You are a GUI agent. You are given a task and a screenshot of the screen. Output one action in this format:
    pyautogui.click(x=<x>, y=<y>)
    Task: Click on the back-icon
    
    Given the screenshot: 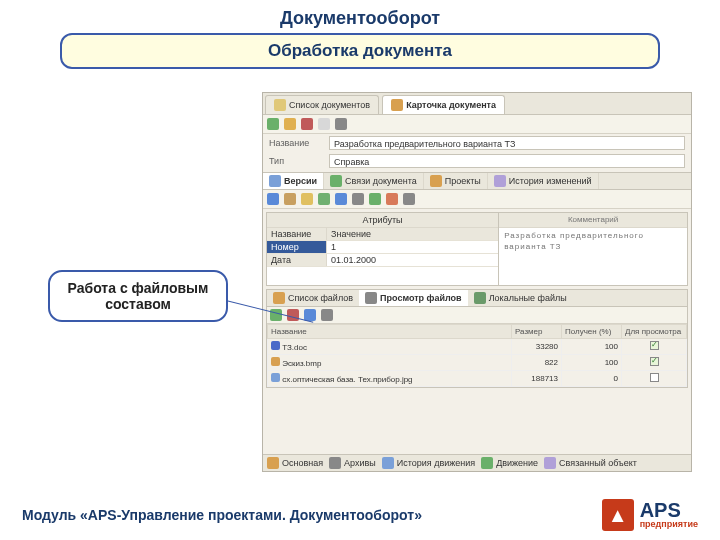 What is the action you would take?
    pyautogui.click(x=358, y=199)
    